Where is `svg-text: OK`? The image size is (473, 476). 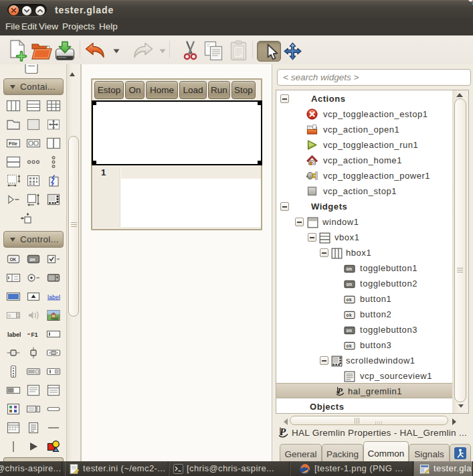 svg-text: OK is located at coordinates (13, 260).